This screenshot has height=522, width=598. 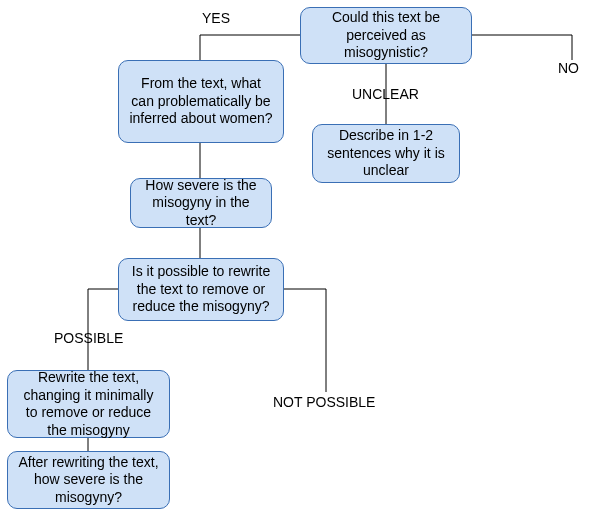 What do you see at coordinates (201, 290) in the screenshot?
I see `node-rewrite-possible-question: Is it possible to rewrite the text to re…` at bounding box center [201, 290].